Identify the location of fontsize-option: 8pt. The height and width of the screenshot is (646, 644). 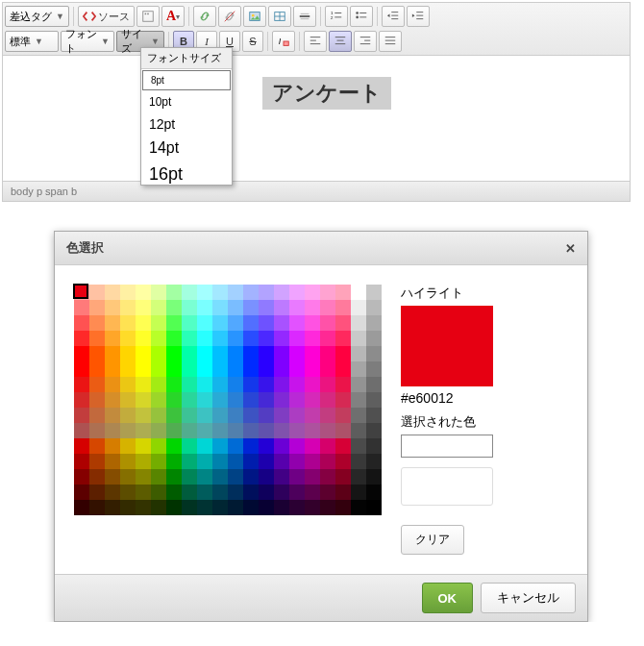
(186, 81).